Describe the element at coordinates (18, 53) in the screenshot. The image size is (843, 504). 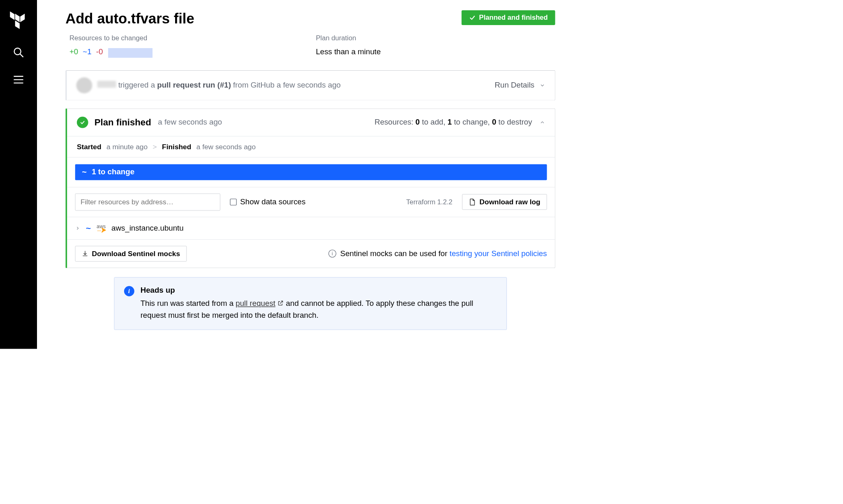
I see `search-icon` at that location.